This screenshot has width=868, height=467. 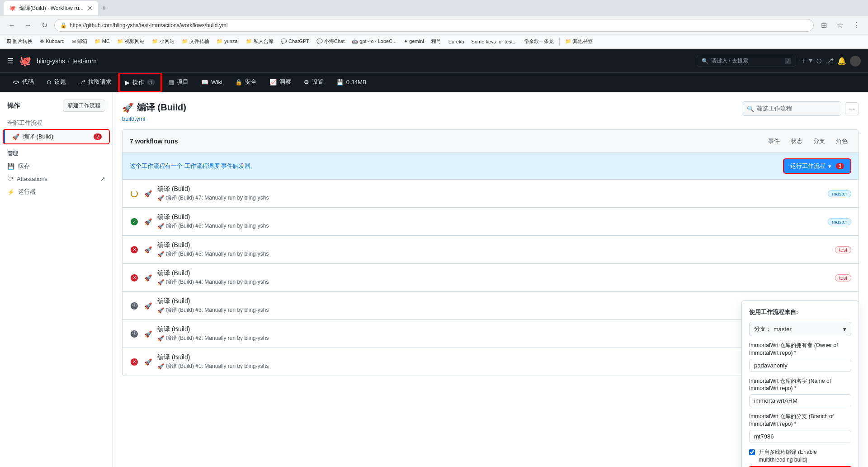 I want to click on back-button: ←, so click(x=12, y=25).